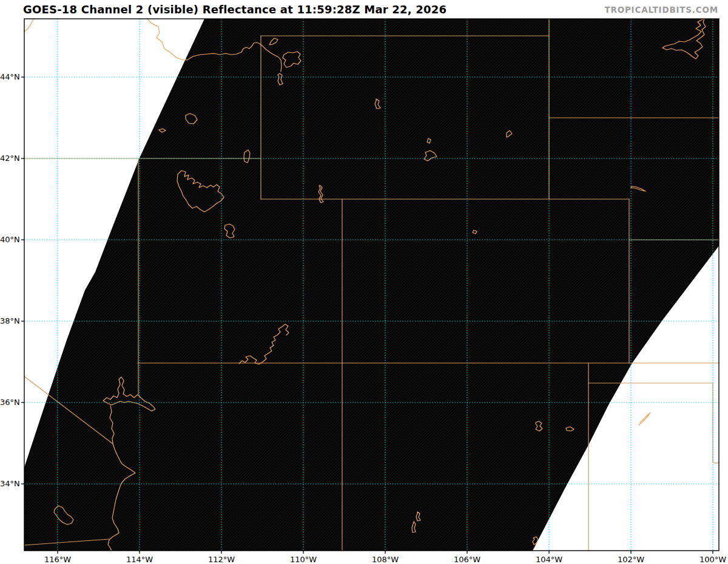 The width and height of the screenshot is (728, 564). What do you see at coordinates (10, 239) in the screenshot?
I see `lat-tick-label: 40°N` at bounding box center [10, 239].